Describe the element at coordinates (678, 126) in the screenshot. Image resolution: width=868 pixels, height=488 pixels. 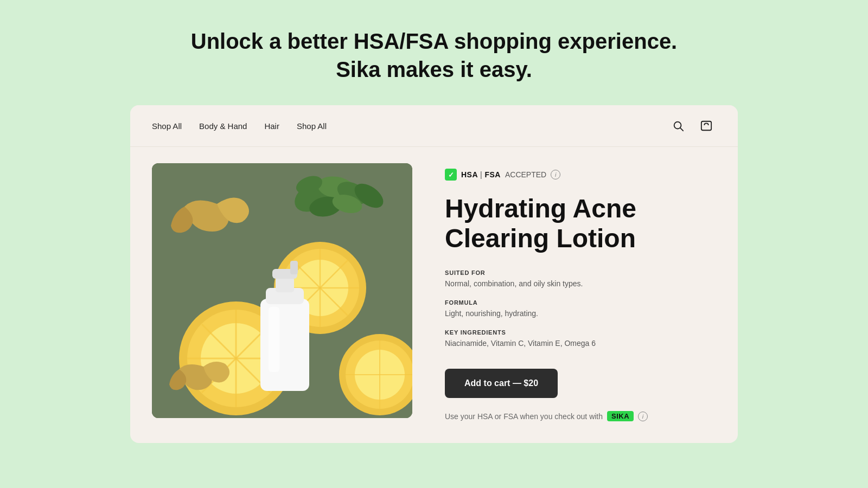
I see `search-button` at that location.